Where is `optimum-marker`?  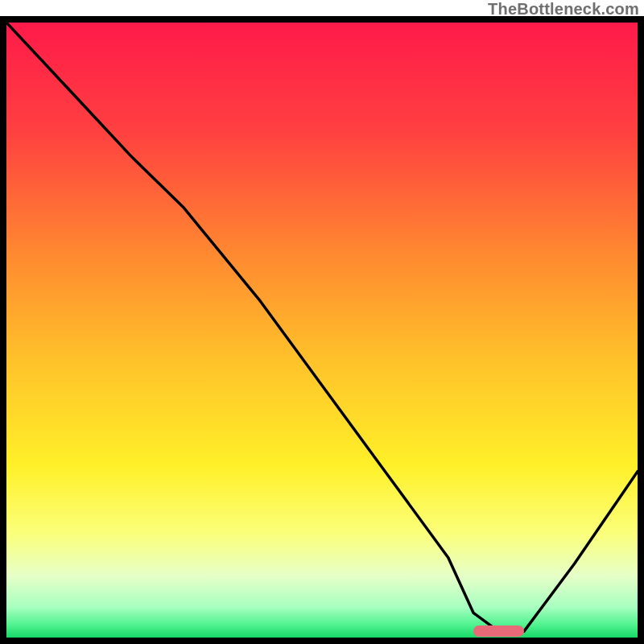
optimum-marker is located at coordinates (499, 631).